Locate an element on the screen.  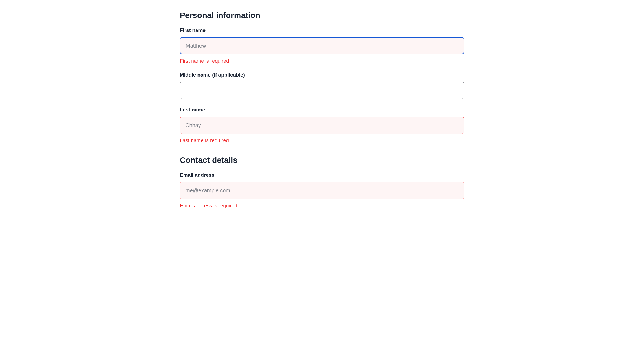
contact-details-section: Contact details Email address Email addr… is located at coordinates (322, 182).